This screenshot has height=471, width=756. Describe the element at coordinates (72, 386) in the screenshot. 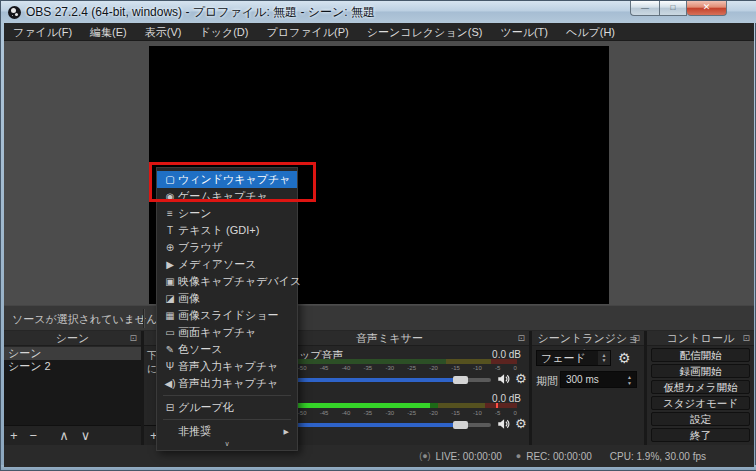

I see `scene-list: シーン シーン 2` at that location.